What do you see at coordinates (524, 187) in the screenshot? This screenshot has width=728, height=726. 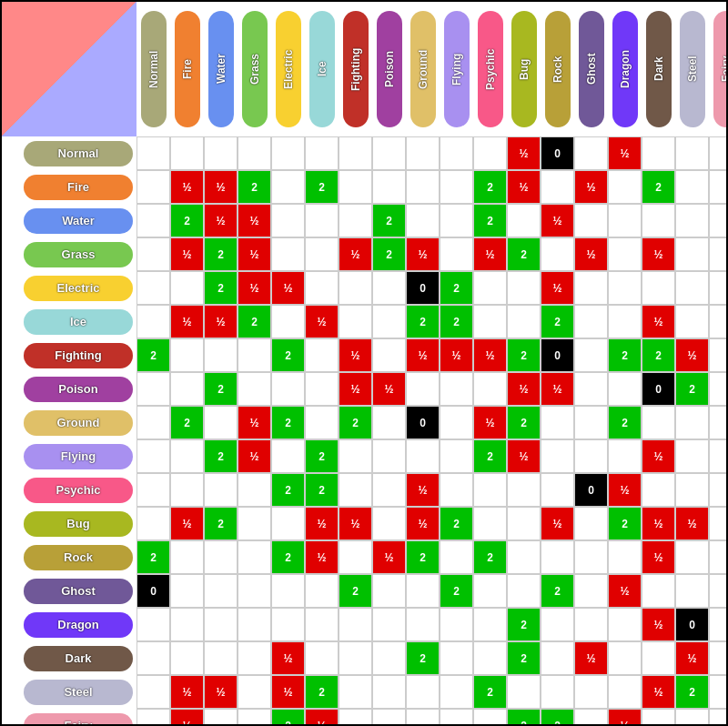 I see `cell-1-11: ½` at bounding box center [524, 187].